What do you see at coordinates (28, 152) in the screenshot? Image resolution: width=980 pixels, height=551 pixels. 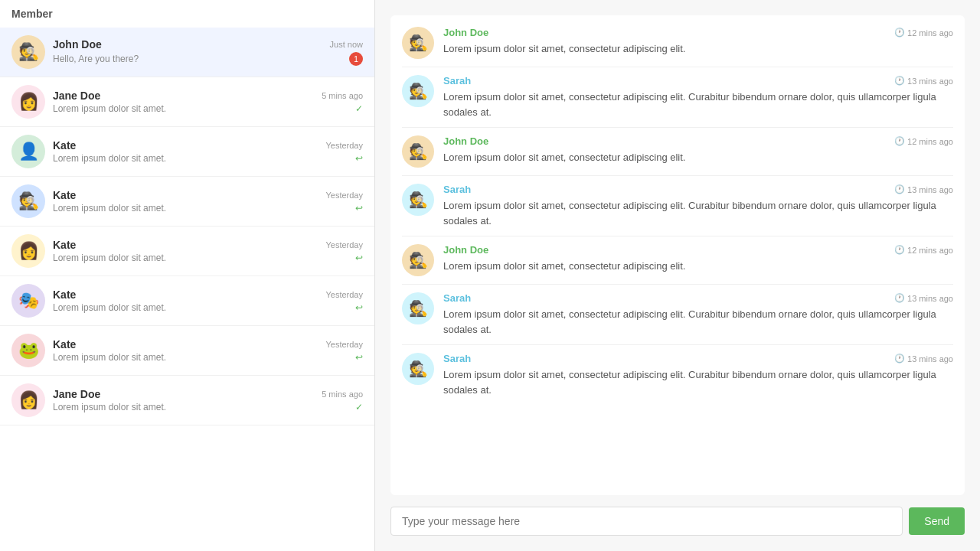 I see `avatar: 👤` at bounding box center [28, 152].